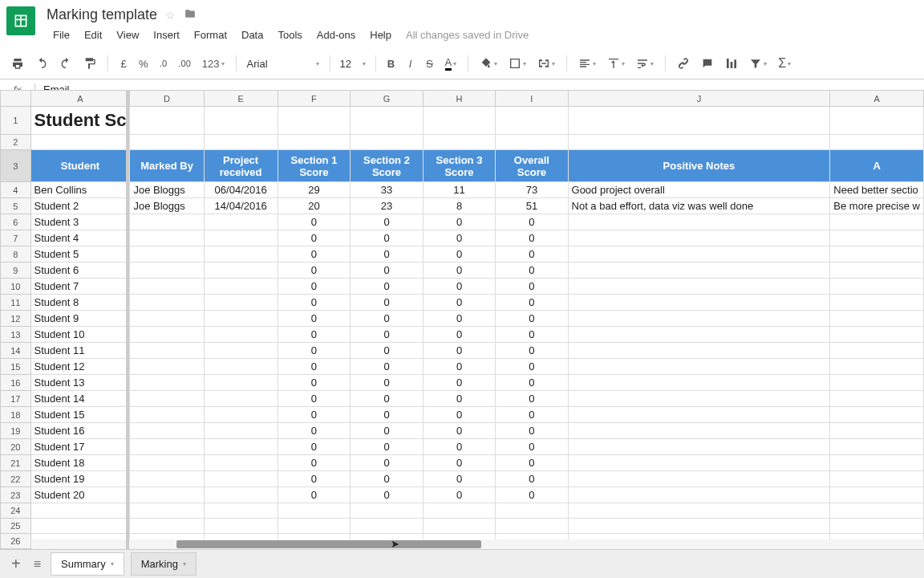 The image size is (924, 578). Describe the element at coordinates (80, 254) in the screenshot. I see `cell-student: Student 5` at that location.